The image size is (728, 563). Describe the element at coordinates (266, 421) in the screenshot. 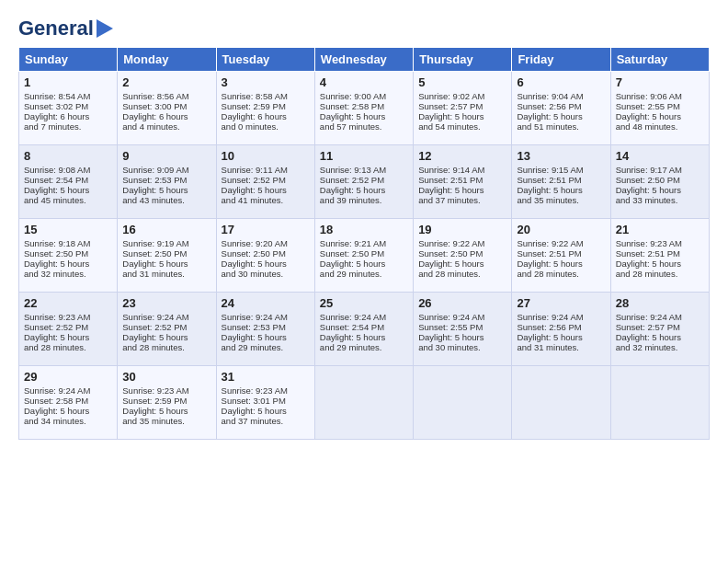

I see `day-info-line: and 37 minutes.` at that location.